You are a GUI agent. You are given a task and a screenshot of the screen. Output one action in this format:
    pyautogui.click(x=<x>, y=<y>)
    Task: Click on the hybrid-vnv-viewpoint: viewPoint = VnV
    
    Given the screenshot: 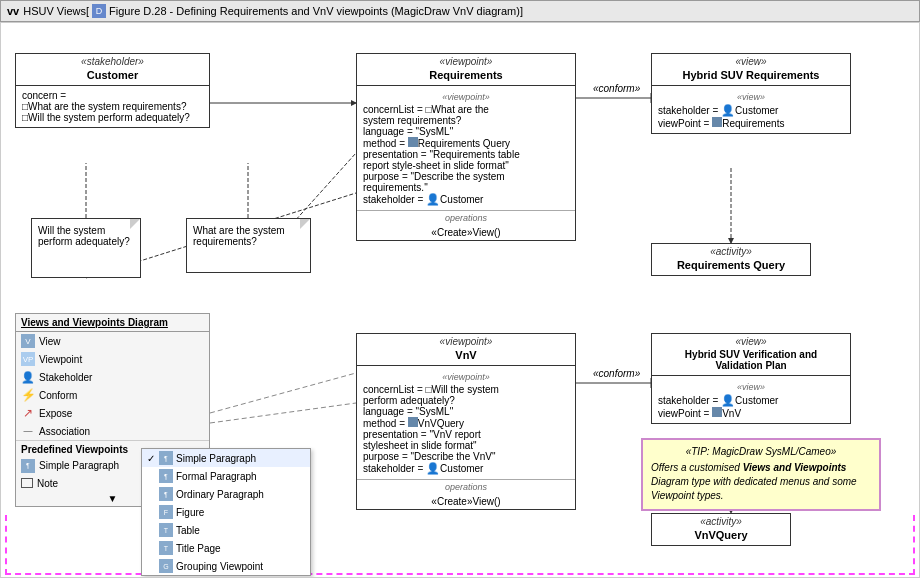 What is the action you would take?
    pyautogui.click(x=751, y=413)
    